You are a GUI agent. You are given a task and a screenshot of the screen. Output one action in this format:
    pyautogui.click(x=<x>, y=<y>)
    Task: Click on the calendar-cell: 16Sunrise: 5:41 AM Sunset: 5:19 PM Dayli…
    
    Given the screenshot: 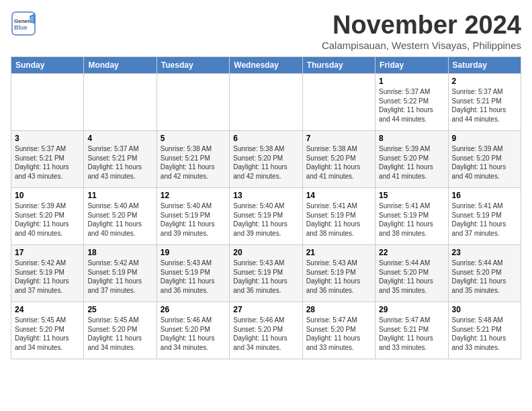 What is the action you would take?
    pyautogui.click(x=484, y=216)
    